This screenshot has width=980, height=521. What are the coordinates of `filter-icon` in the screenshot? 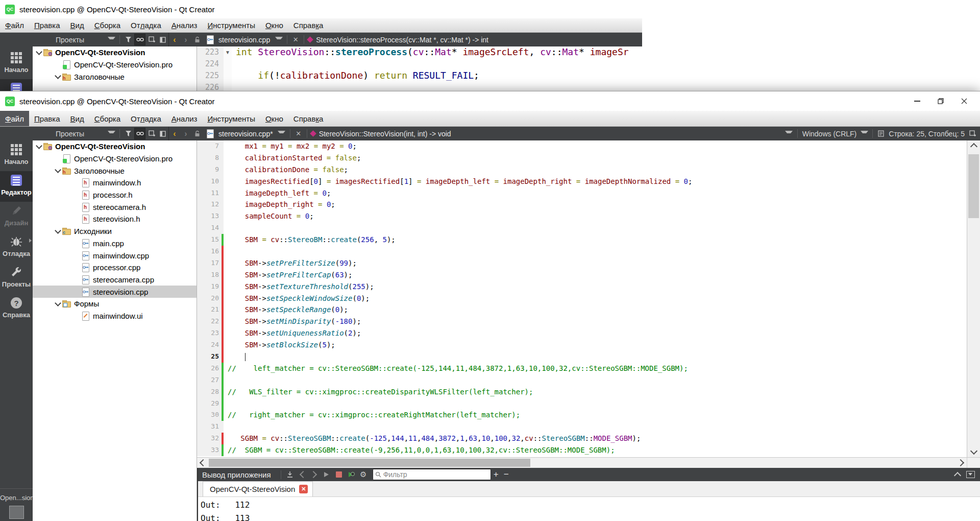 It's located at (128, 40).